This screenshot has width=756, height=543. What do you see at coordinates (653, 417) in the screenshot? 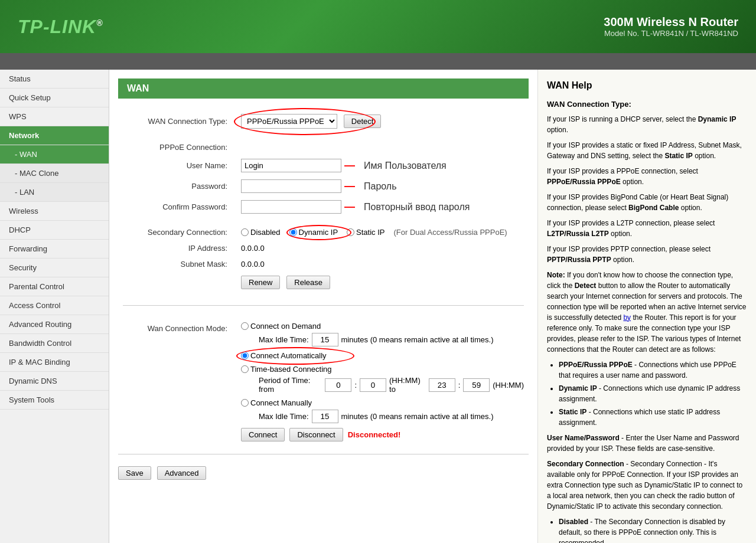
I see `help-list-item-static: Static IP - Connections which use static…` at bounding box center [653, 417].